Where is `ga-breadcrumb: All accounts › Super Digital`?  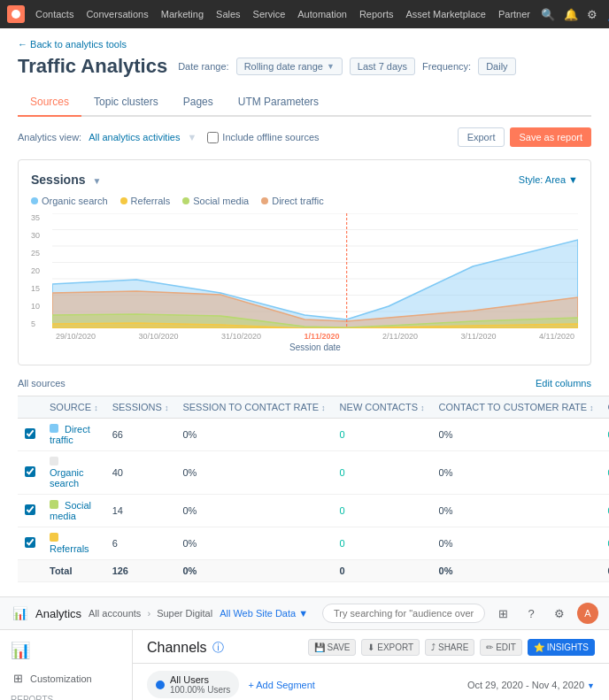 ga-breadcrumb: All accounts › Super Digital is located at coordinates (150, 613).